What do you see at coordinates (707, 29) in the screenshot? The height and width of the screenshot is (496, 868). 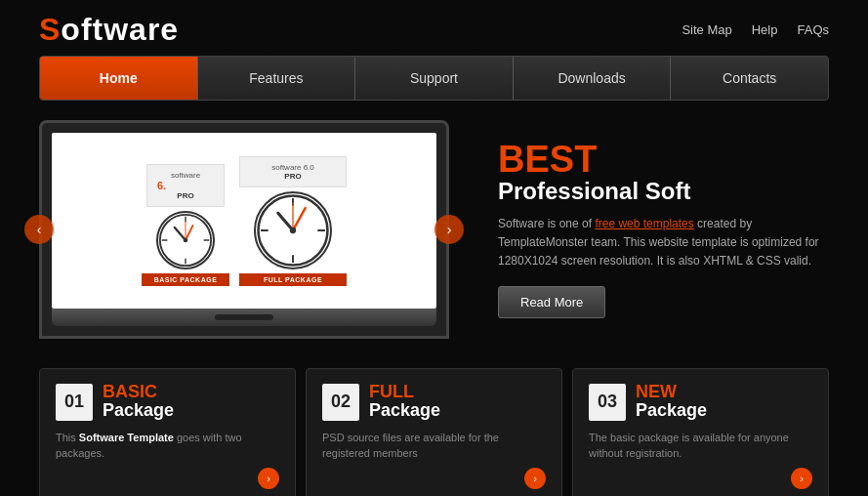 I see `site-map-link: Site Map` at bounding box center [707, 29].